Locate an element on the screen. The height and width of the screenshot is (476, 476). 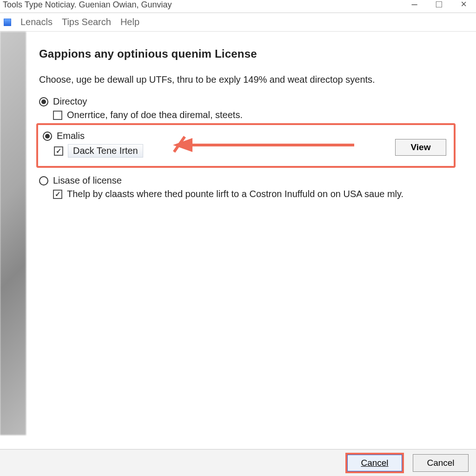
check-dack-tene-irten: Dack Tene Irten is located at coordinates (251, 151).